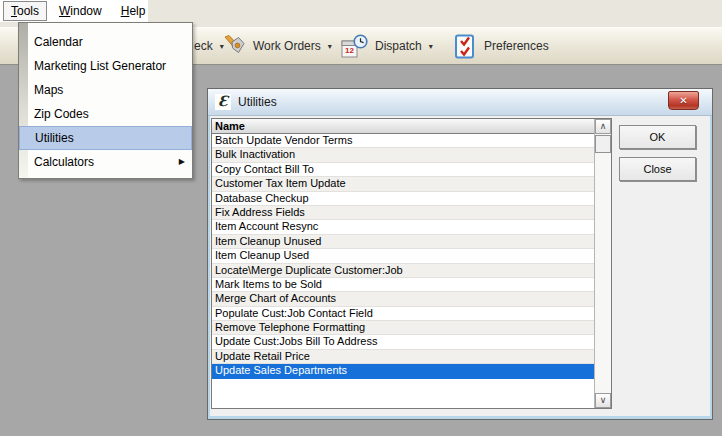 The width and height of the screenshot is (722, 436). What do you see at coordinates (74, 11) in the screenshot?
I see `menu-bar: Tools Window Help` at bounding box center [74, 11].